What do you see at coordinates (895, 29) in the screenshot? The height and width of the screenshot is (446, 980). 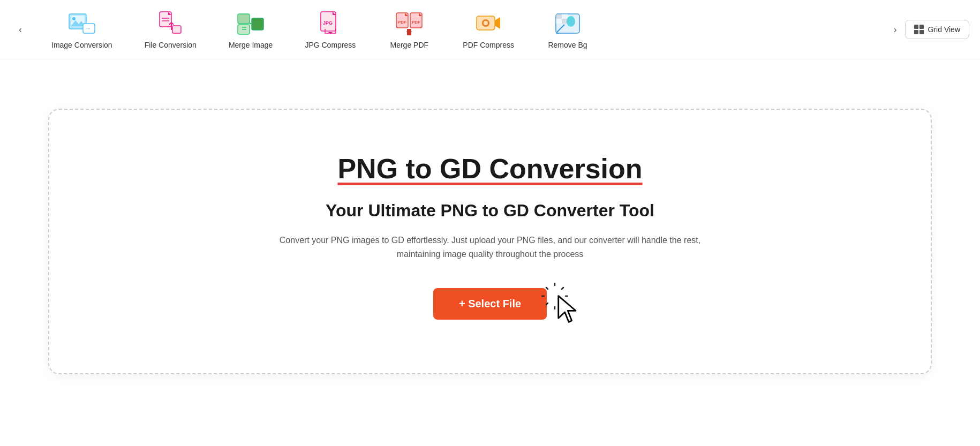 I see `nav-next-arrow: ›` at bounding box center [895, 29].